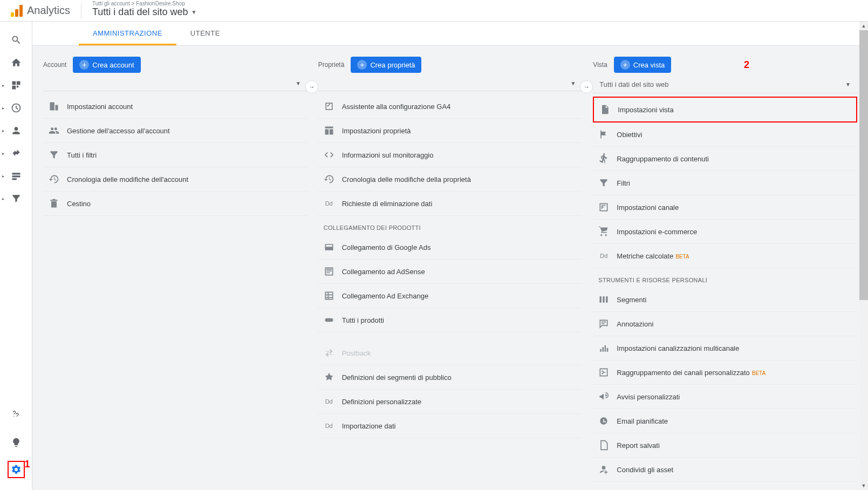  What do you see at coordinates (49, 11) in the screenshot?
I see `app-name: Analytics` at bounding box center [49, 11].